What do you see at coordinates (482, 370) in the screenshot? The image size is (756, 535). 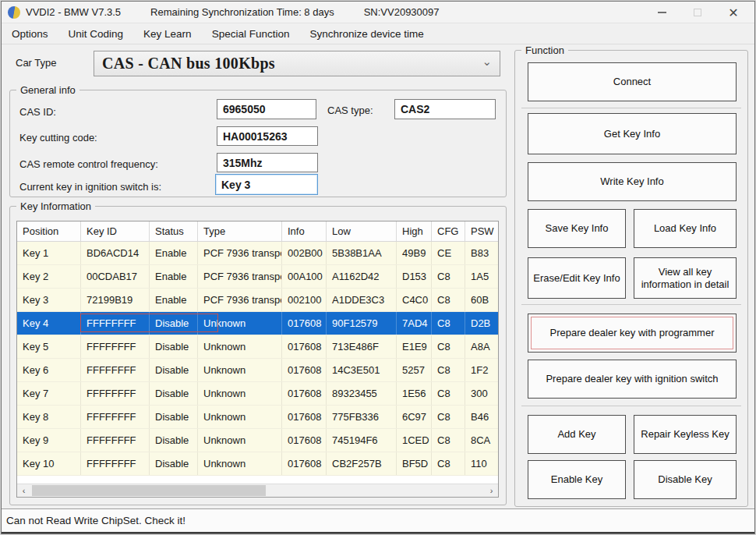 I see `table-cell: 1F2` at bounding box center [482, 370].